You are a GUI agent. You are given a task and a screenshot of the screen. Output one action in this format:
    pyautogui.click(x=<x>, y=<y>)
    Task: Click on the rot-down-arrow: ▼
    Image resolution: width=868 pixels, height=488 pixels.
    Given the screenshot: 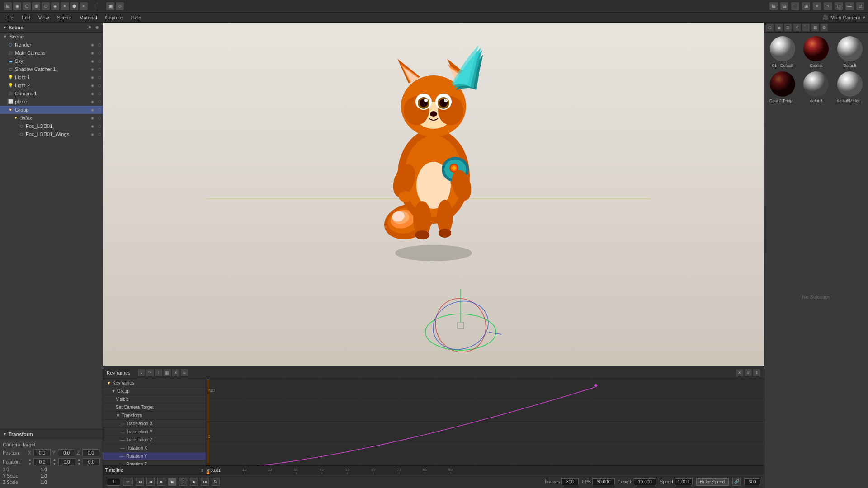 What is the action you would take?
    pyautogui.click(x=30, y=464)
    